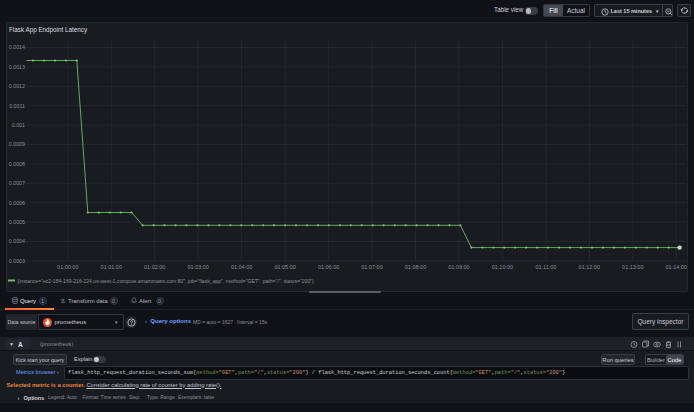 This screenshot has width=694, height=412. Describe the element at coordinates (166, 281) in the screenshot. I see `svg-text:{instance="ec2-184-169-216-224: {instance="ec2-184-169-216-224.us-west-1…` at that location.